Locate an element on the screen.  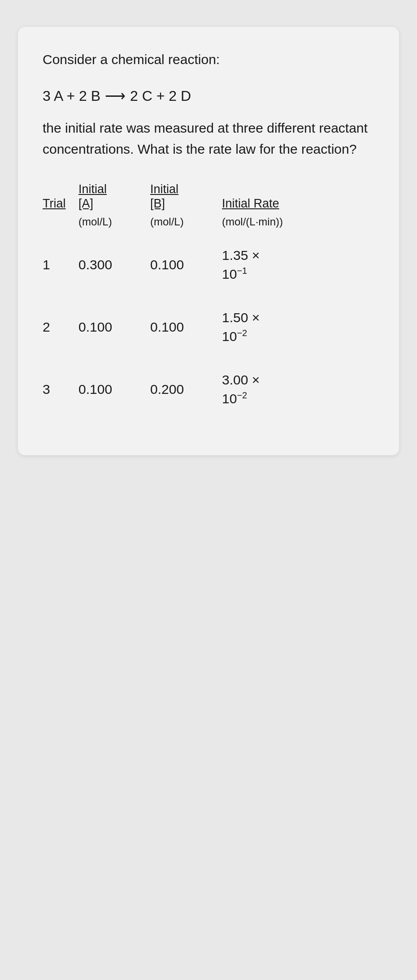
trial-2-rate-line2: 10−2 is located at coordinates (298, 337).